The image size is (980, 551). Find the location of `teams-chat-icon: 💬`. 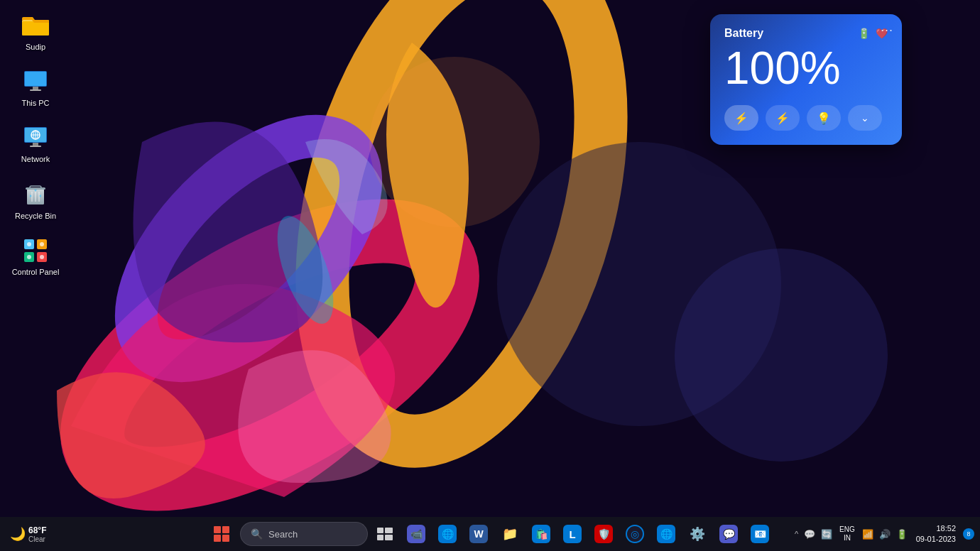

teams-chat-icon: 💬 is located at coordinates (729, 534).